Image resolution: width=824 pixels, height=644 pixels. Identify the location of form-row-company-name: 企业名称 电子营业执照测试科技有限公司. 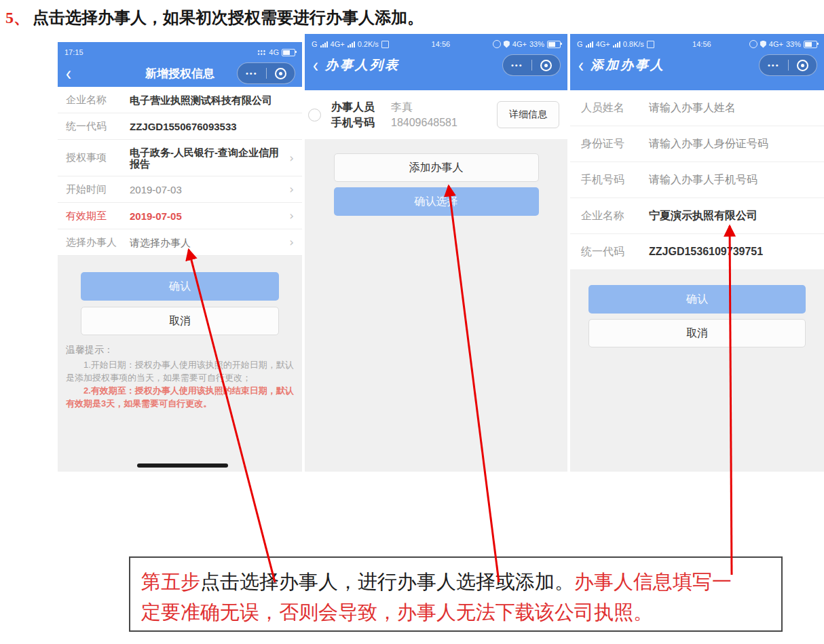
(180, 100).